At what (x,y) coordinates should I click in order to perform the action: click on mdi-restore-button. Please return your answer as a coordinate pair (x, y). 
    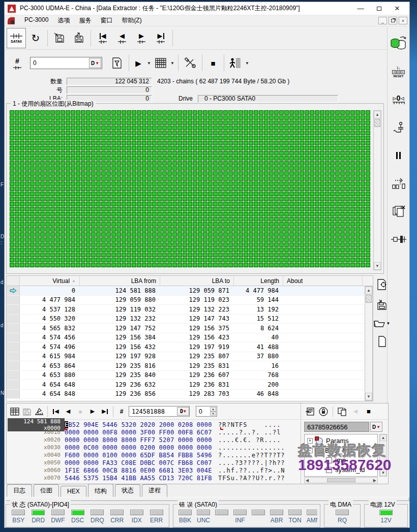
    Looking at the image, I should click on (393, 20).